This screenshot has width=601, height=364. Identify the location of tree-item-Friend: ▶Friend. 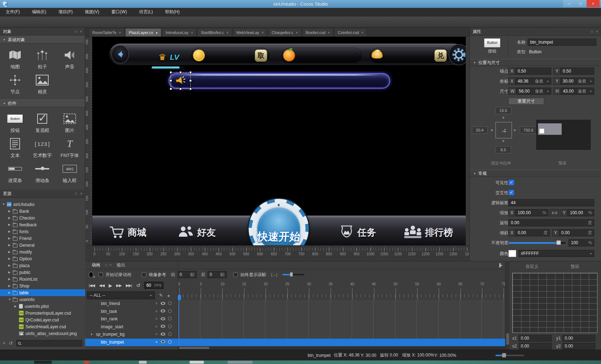
(43, 238).